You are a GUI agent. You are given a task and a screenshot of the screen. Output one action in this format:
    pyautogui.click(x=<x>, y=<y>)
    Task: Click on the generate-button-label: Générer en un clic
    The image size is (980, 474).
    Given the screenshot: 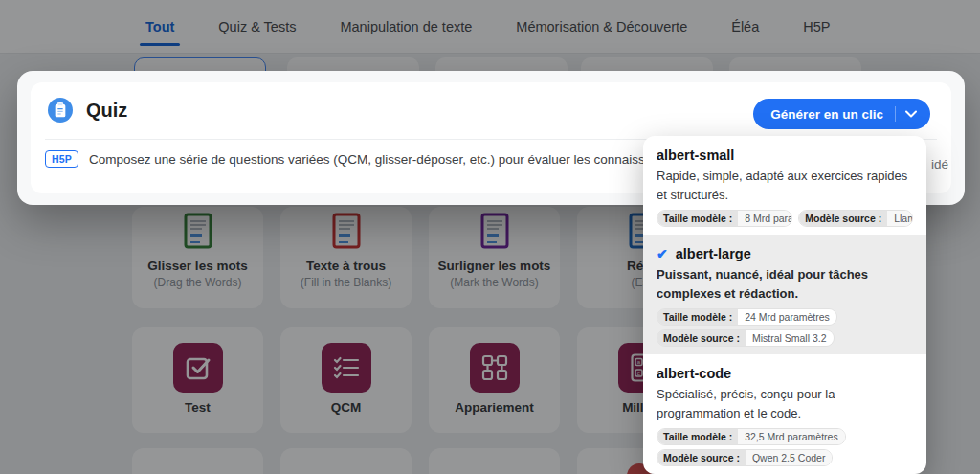 What is the action you would take?
    pyautogui.click(x=827, y=115)
    